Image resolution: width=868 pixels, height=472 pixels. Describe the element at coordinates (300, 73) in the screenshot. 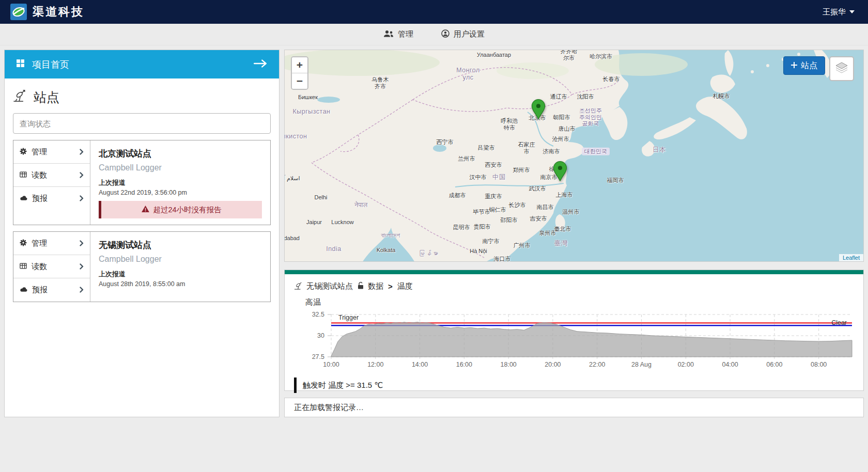

I see `map-zoom-control: + −` at that location.